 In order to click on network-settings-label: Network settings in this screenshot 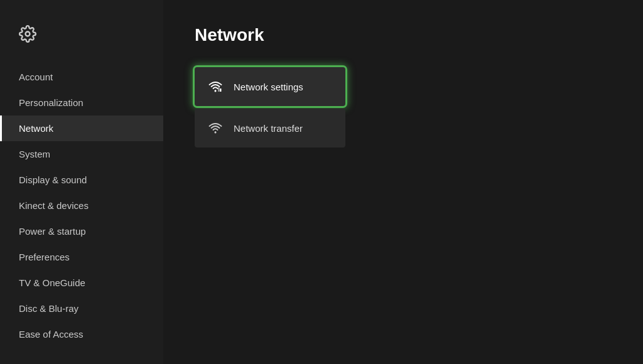, I will do `click(269, 87)`.